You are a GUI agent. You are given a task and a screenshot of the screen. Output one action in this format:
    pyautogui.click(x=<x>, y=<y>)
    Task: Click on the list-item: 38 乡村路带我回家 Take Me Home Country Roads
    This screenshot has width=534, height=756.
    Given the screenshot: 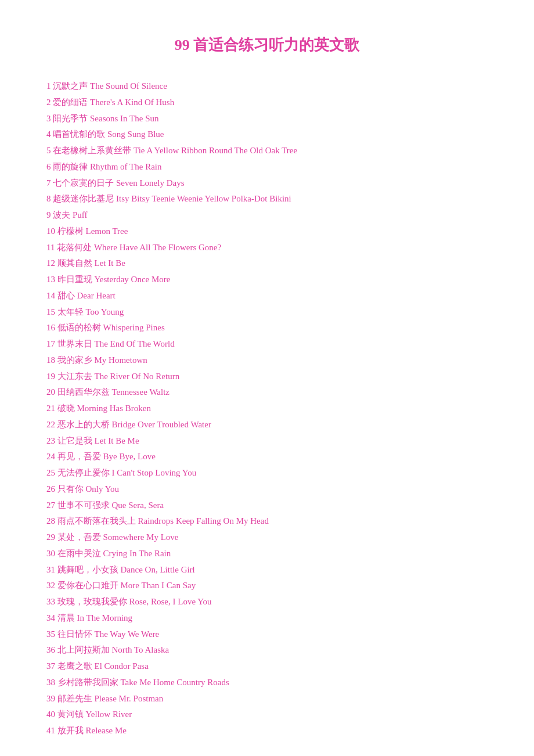 What is the action you would take?
    pyautogui.click(x=267, y=683)
    